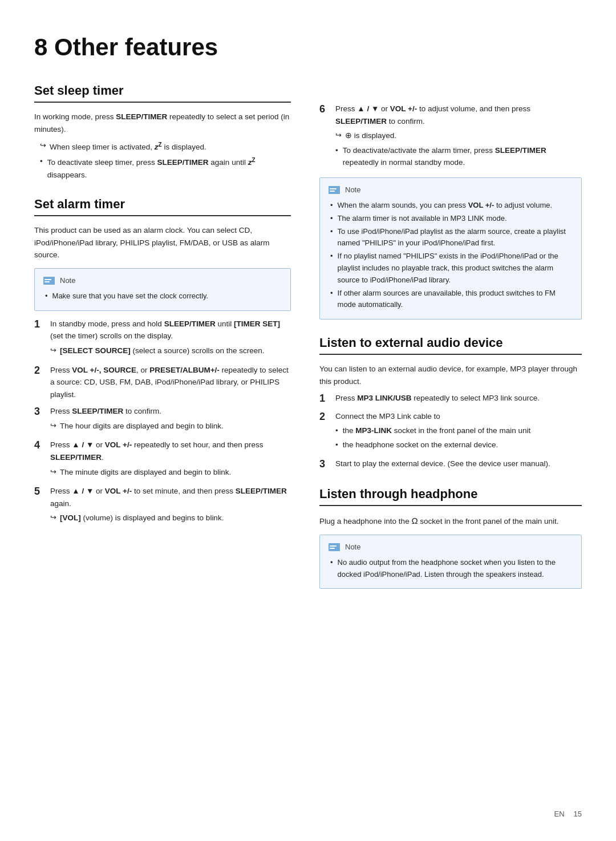 The width and height of the screenshot is (616, 841). I want to click on alarm-note-bullet-4: • If no playlist named "PHILIPS" exists …, so click(452, 268).